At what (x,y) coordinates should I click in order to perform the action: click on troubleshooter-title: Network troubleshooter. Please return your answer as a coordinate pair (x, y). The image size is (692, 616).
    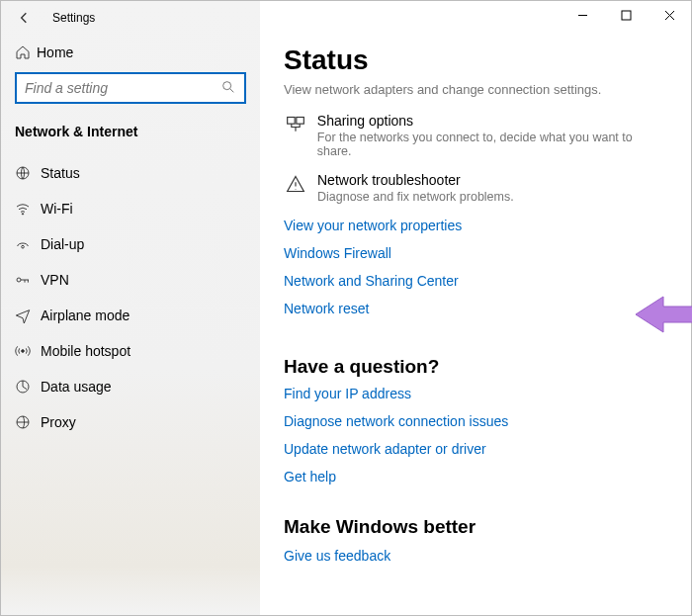
    Looking at the image, I should click on (415, 180).